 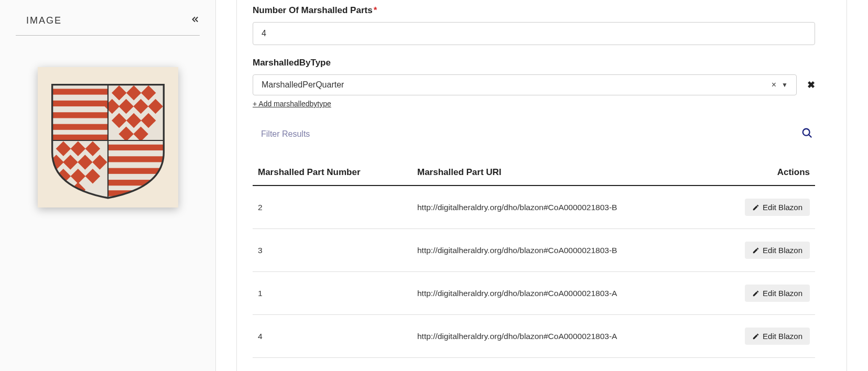 What do you see at coordinates (226, 186) in the screenshot?
I see `spacer` at bounding box center [226, 186].